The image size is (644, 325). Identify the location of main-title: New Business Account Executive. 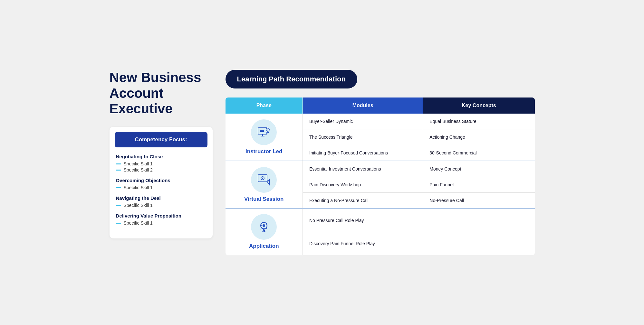
(161, 93).